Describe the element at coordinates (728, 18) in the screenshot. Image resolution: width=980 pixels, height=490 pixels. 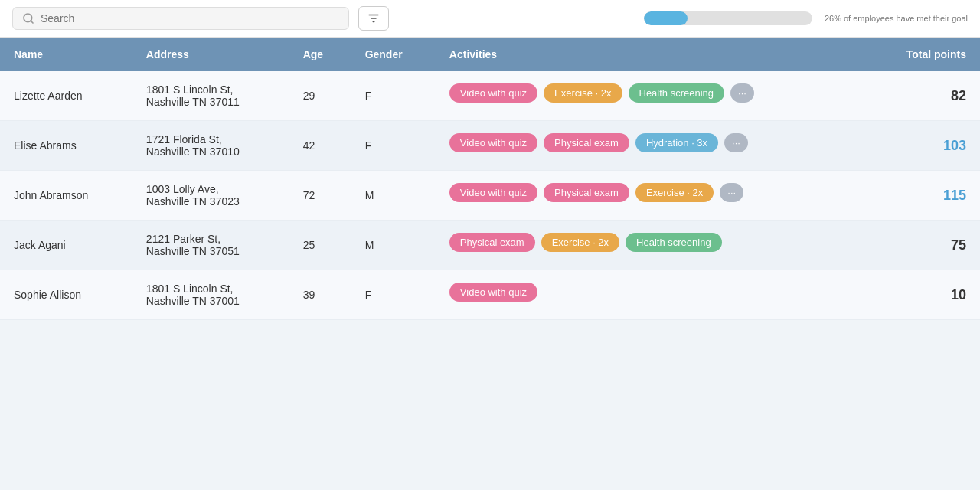
I see `progress-bar-container` at that location.